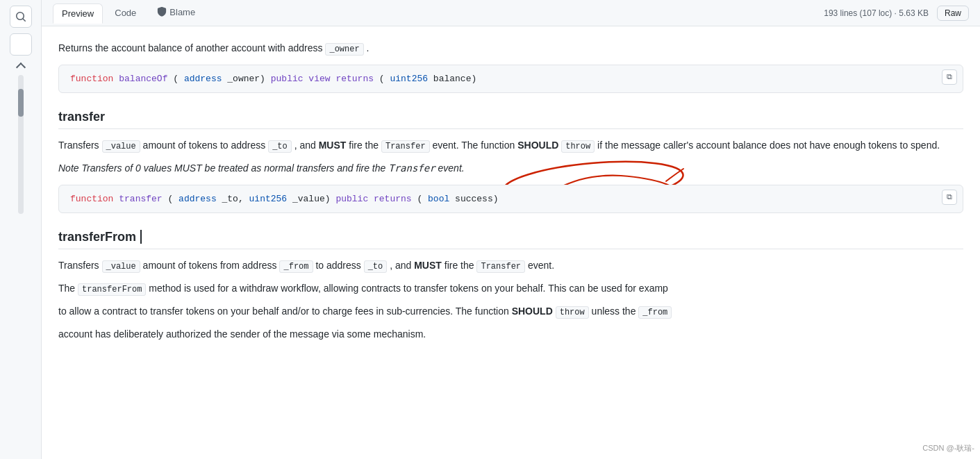 This screenshot has width=980, height=459. Describe the element at coordinates (280, 147) in the screenshot. I see `to-param: _to` at that location.